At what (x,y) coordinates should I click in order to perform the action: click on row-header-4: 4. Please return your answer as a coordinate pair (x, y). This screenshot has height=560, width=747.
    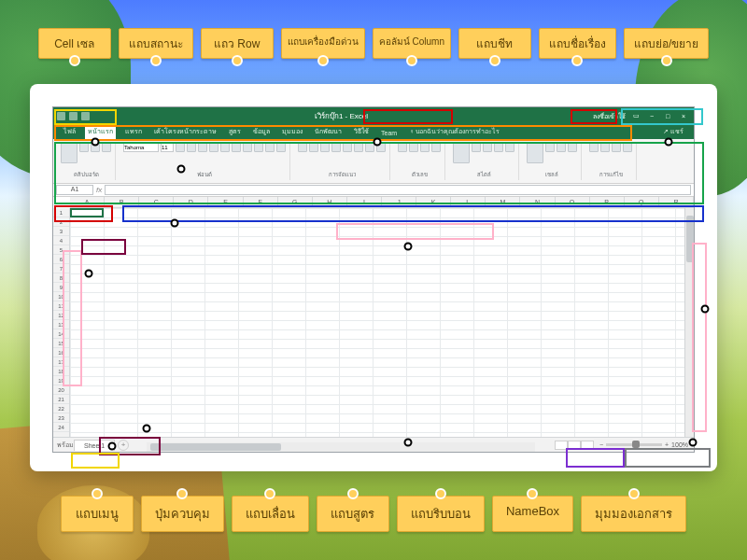
    Looking at the image, I should click on (62, 241).